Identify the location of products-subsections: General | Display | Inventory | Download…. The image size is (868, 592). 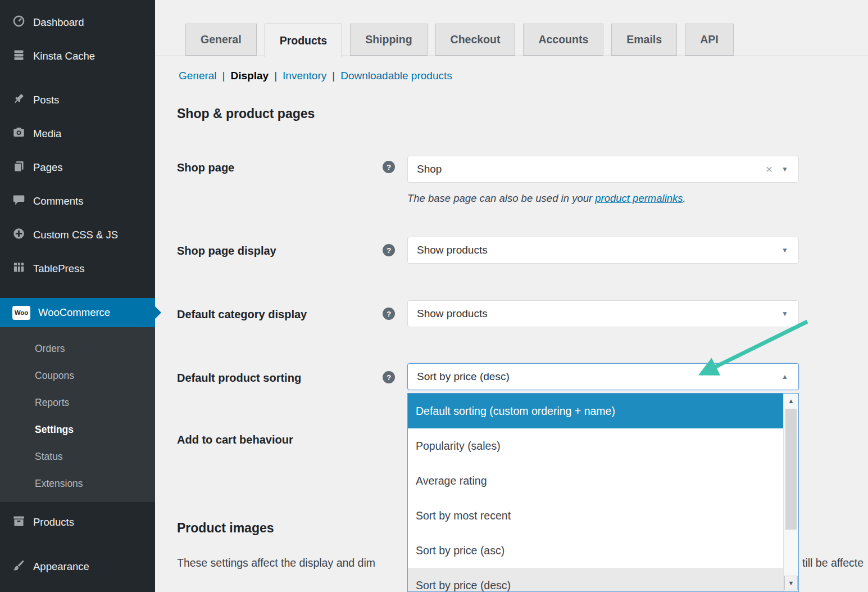
(316, 76).